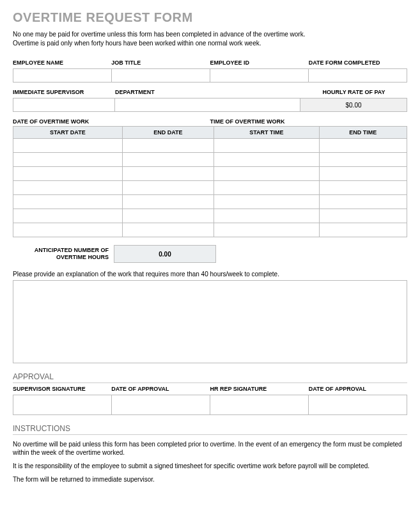 The image size is (420, 520). What do you see at coordinates (210, 92) in the screenshot?
I see `supervisor-row-labels: IMMEDIATE SUPERVISOR DEPARTMENT HOURLY R…` at bounding box center [210, 92].